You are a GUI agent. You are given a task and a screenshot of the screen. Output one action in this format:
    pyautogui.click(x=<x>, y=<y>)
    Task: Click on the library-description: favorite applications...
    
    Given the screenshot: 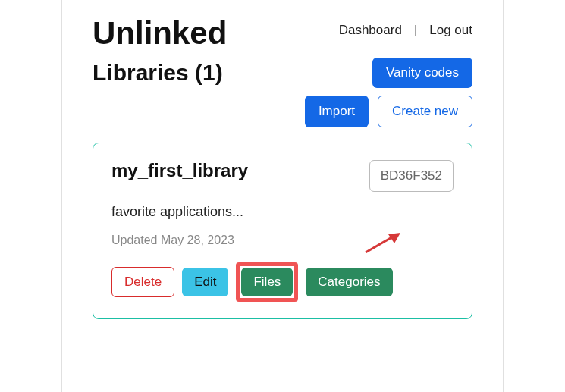 What is the action you would take?
    pyautogui.click(x=282, y=212)
    